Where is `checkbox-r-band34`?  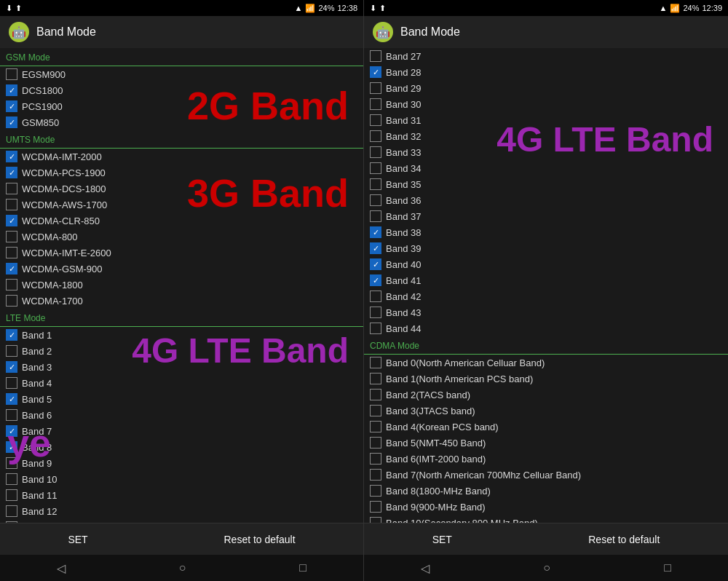
checkbox-r-band34 is located at coordinates (376, 168).